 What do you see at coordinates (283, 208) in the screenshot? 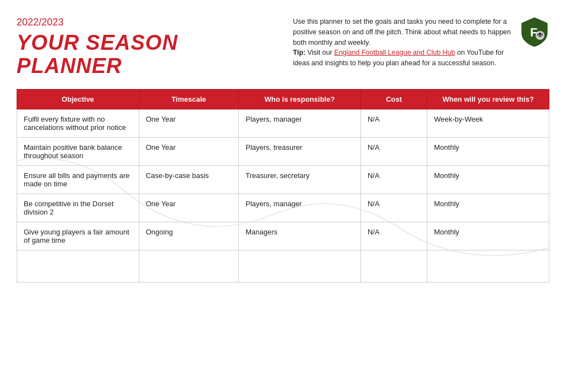
I see `table-row: Be competitive in the Dorset division 2O…` at bounding box center [283, 208].